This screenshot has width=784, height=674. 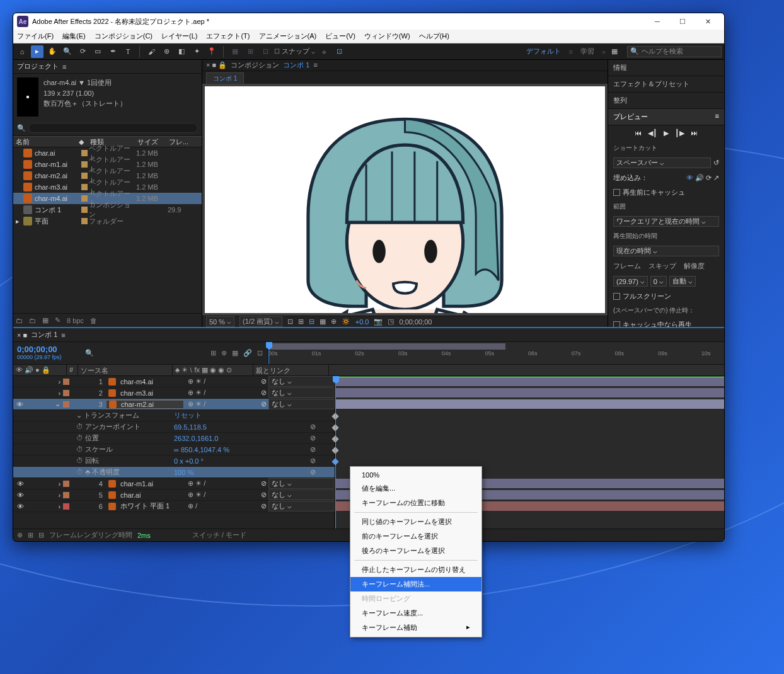 What do you see at coordinates (288, 37) in the screenshot?
I see `menu-item: アニメーション(A)` at bounding box center [288, 37].